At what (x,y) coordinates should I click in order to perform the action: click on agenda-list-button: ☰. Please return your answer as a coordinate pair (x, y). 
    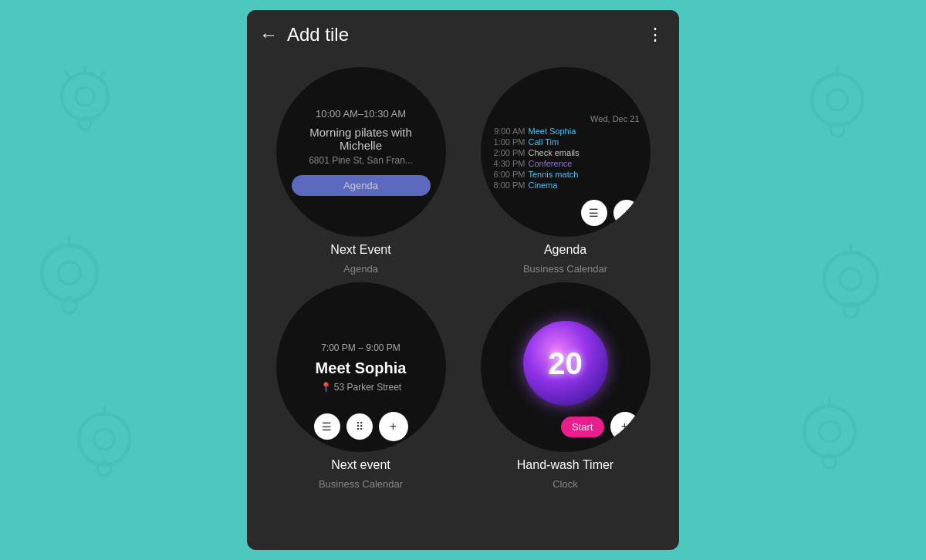
    Looking at the image, I should click on (594, 213).